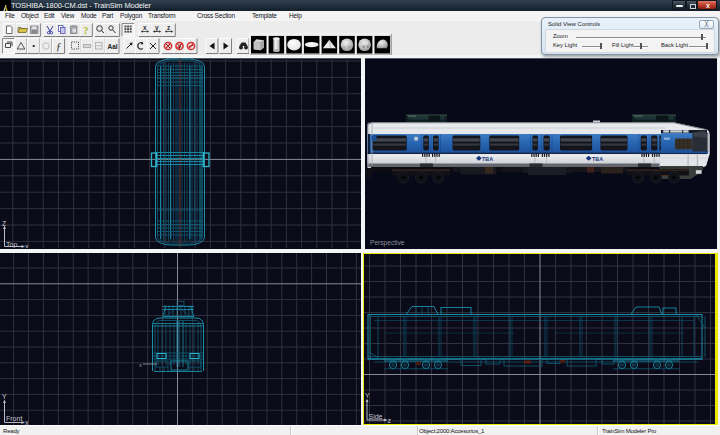  I want to click on svg-text: Side, so click(376, 416).